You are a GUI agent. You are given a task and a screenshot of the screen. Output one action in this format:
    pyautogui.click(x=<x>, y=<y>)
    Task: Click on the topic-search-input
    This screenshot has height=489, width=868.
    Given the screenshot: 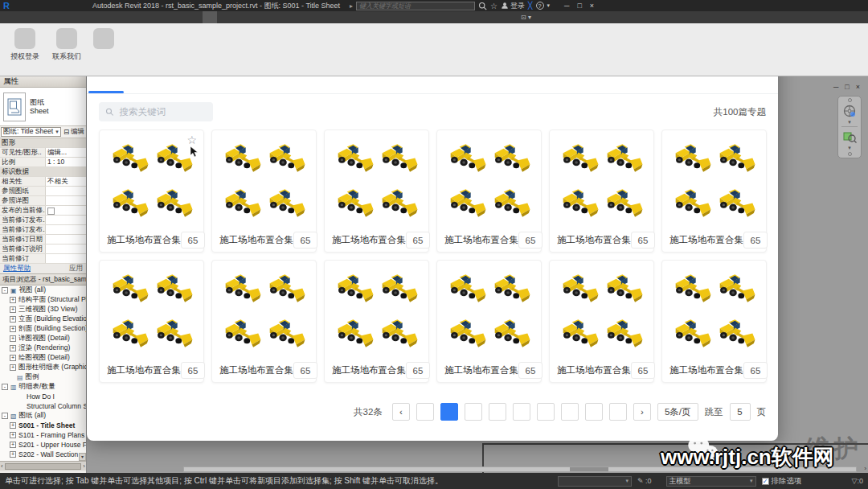 What is the action you would take?
    pyautogui.click(x=162, y=112)
    